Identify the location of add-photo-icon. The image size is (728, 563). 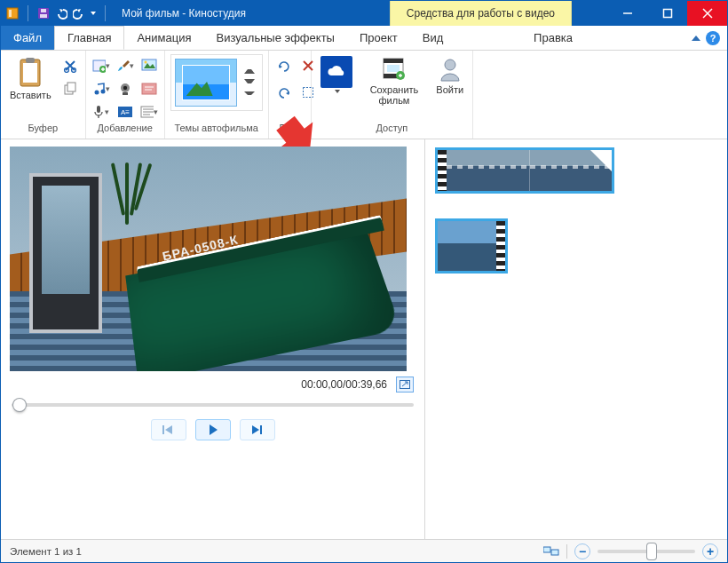
(149, 66).